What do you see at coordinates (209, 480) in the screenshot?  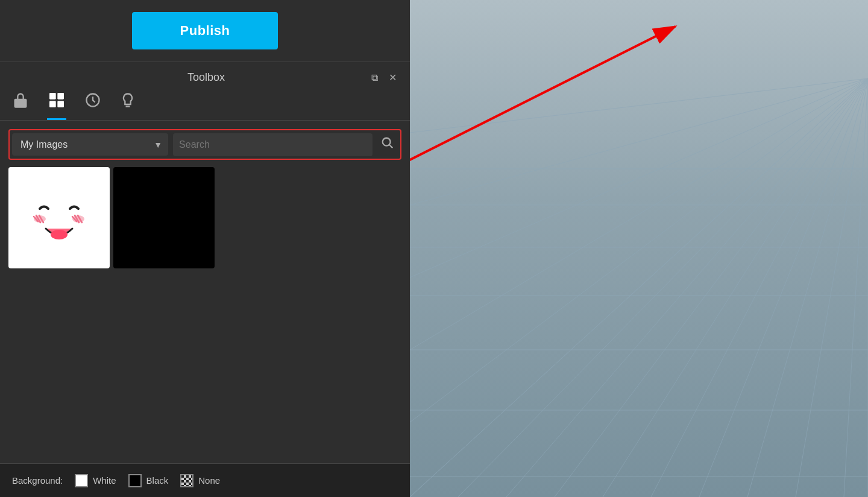 I see `bg-none-label: None` at bounding box center [209, 480].